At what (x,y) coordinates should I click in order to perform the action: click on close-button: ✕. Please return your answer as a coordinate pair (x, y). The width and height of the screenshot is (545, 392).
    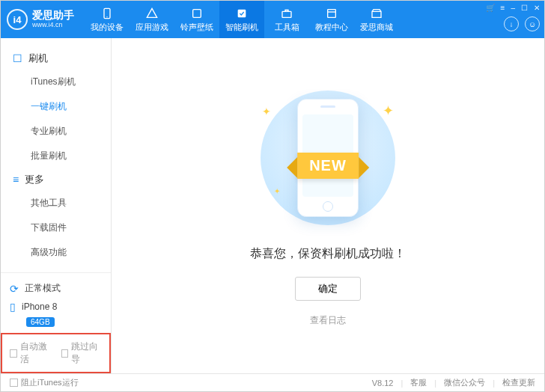
    Looking at the image, I should click on (537, 7).